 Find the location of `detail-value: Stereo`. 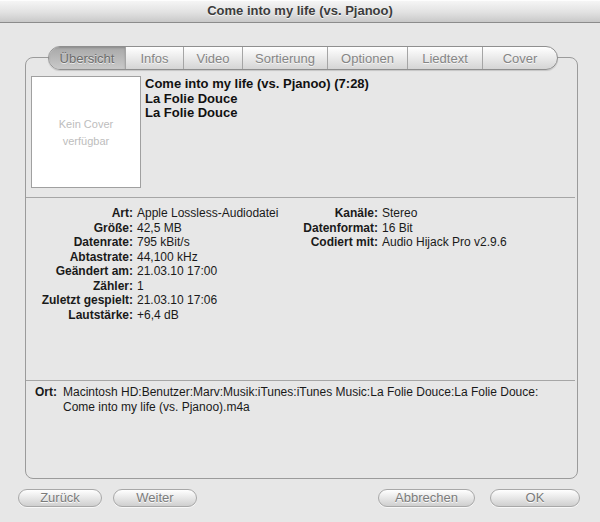

detail-value: Stereo is located at coordinates (444, 214).